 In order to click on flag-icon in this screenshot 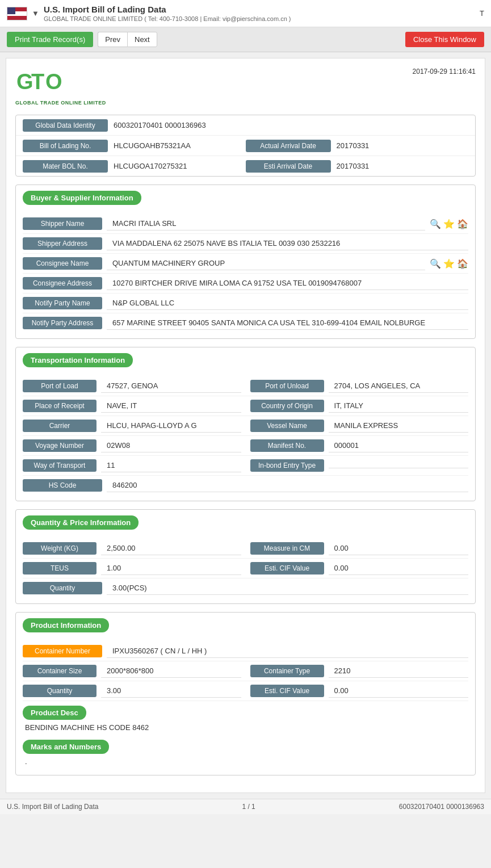, I will do `click(17, 14)`.